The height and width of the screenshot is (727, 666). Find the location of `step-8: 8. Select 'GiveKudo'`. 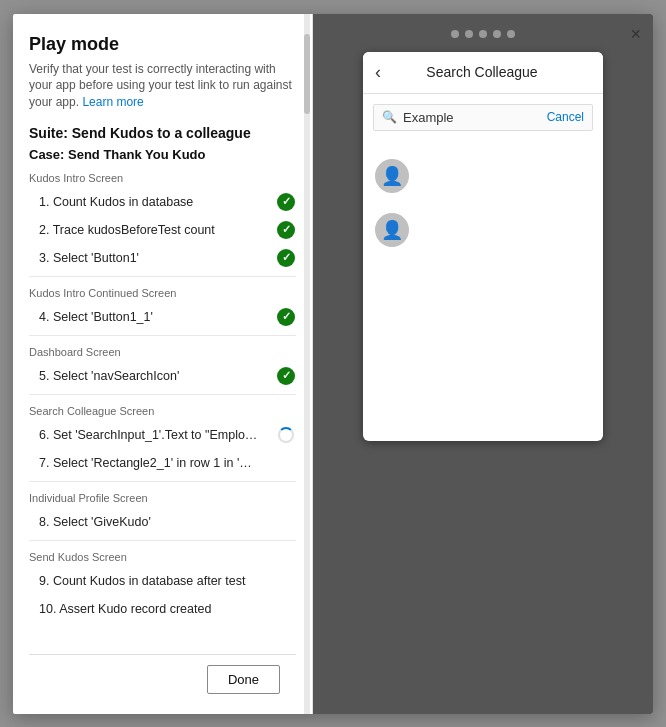

step-8: 8. Select 'GiveKudo' is located at coordinates (162, 522).